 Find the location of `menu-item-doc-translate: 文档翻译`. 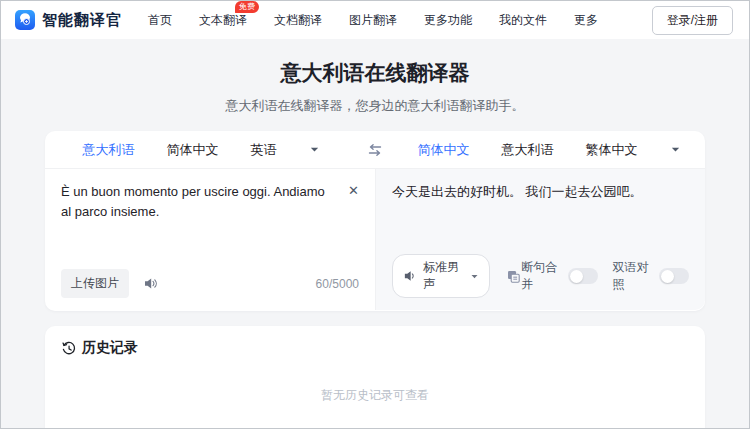

menu-item-doc-translate: 文档翻译 is located at coordinates (298, 20).